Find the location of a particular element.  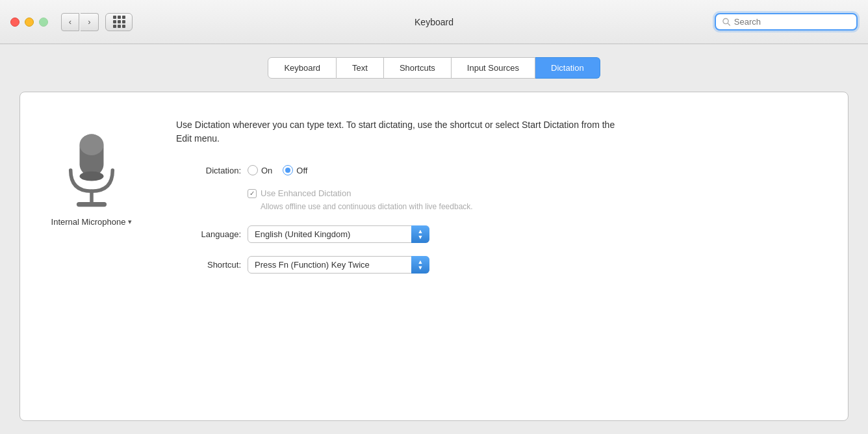

tab-text: Text is located at coordinates (360, 68).